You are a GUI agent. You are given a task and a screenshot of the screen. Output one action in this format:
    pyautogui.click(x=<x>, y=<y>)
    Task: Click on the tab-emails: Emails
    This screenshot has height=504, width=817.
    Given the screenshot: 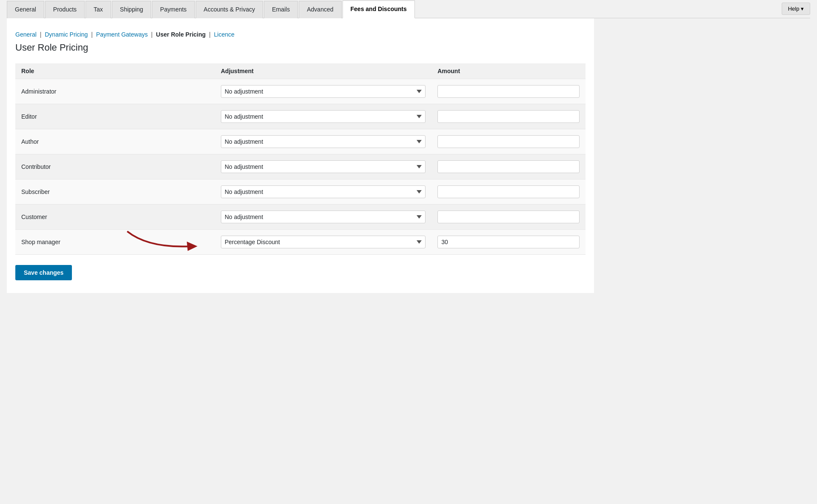 What is the action you would take?
    pyautogui.click(x=281, y=9)
    